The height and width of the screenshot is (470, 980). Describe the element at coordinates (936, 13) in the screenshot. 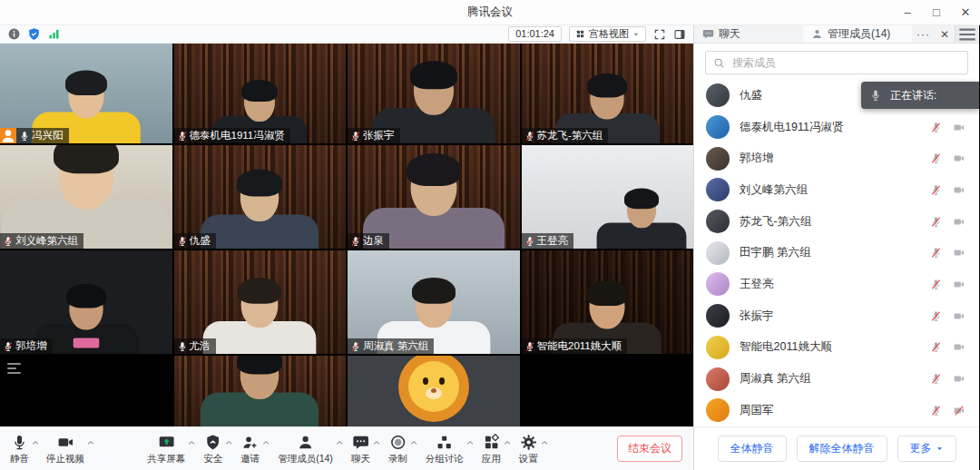

I see `maximize-button: □` at that location.